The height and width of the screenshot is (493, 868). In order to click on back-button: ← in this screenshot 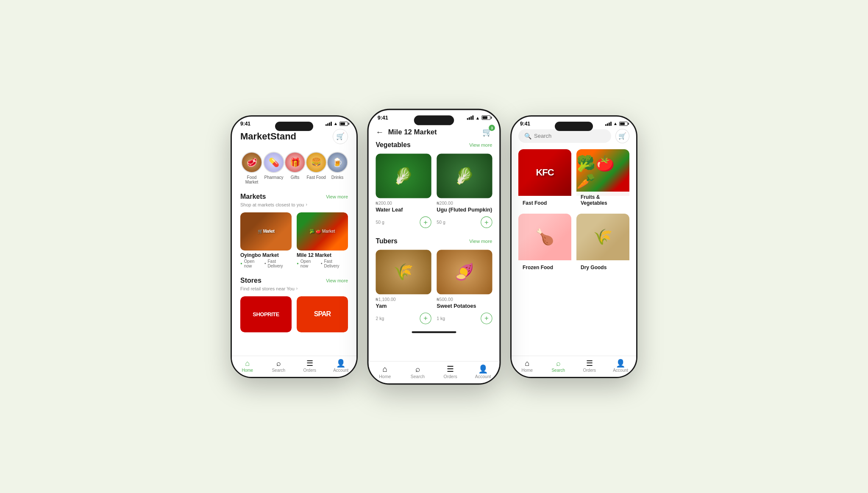, I will do `click(380, 132)`.